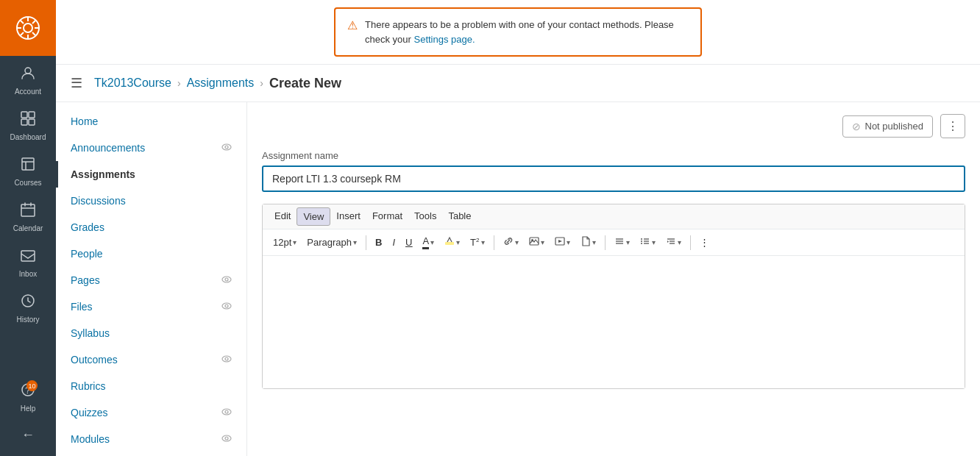  I want to click on paragraph-dropdown: Paragraph ▾, so click(332, 243).